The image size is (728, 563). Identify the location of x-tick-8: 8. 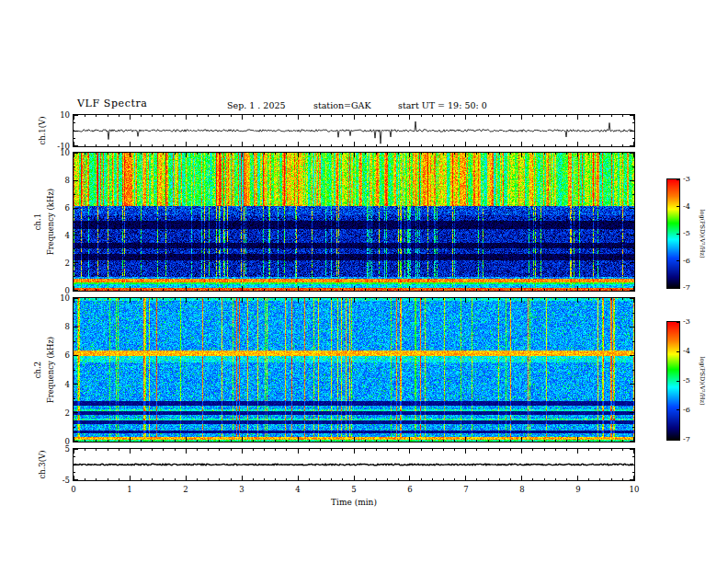
(522, 489).